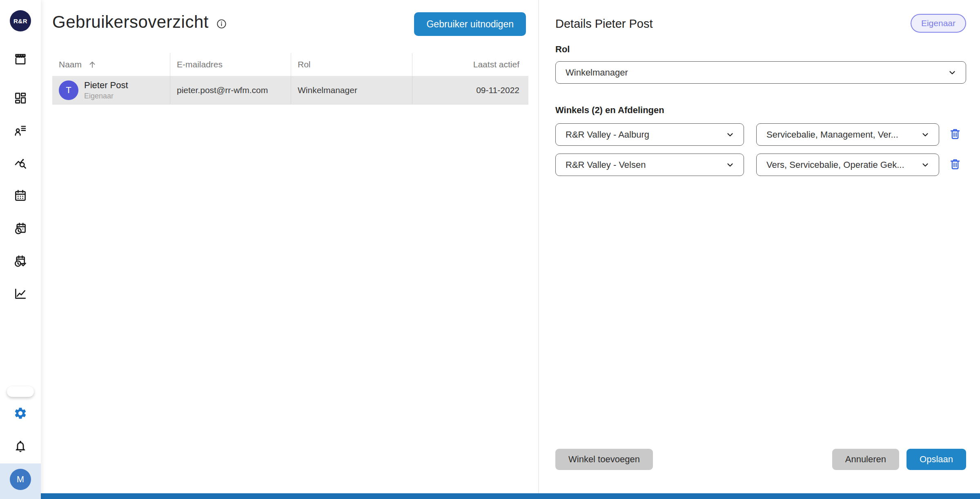 The image size is (980, 499). Describe the element at coordinates (20, 229) in the screenshot. I see `sidebar-item-schedule` at that location.